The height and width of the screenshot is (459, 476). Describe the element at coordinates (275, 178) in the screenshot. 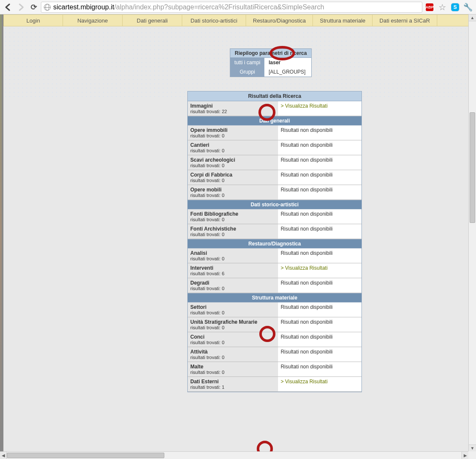

I see `result-row: Corpi di Fabbricarisultati trovati: 0Ris…` at that location.